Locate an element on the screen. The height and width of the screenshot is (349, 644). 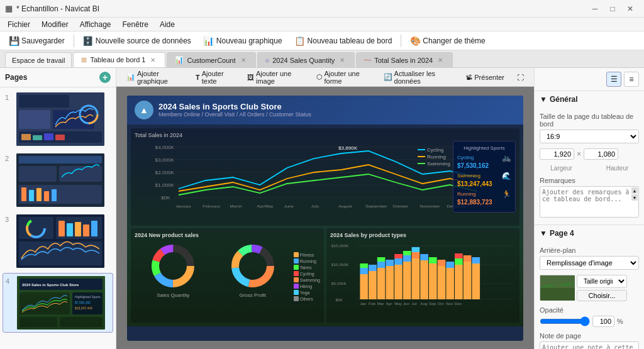
sport-swimming: Swimming 🌊 $13,247,443 is located at coordinates (484, 180).